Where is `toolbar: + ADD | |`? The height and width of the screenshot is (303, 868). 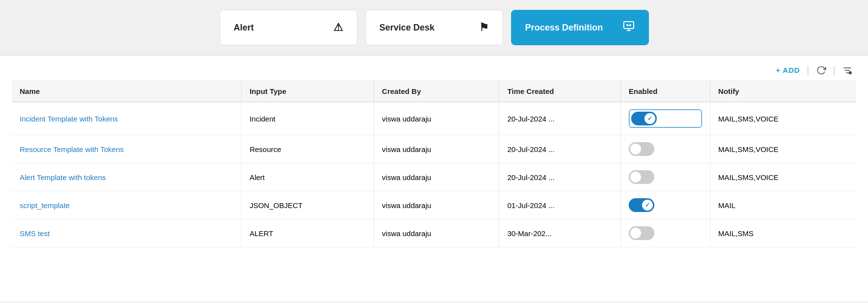
toolbar: + ADD | | is located at coordinates (434, 68).